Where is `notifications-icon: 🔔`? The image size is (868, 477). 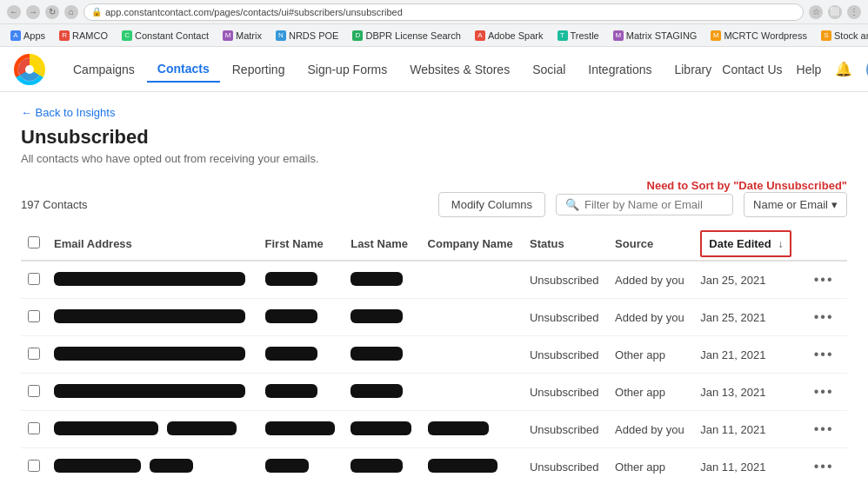
notifications-icon: 🔔 is located at coordinates (844, 70).